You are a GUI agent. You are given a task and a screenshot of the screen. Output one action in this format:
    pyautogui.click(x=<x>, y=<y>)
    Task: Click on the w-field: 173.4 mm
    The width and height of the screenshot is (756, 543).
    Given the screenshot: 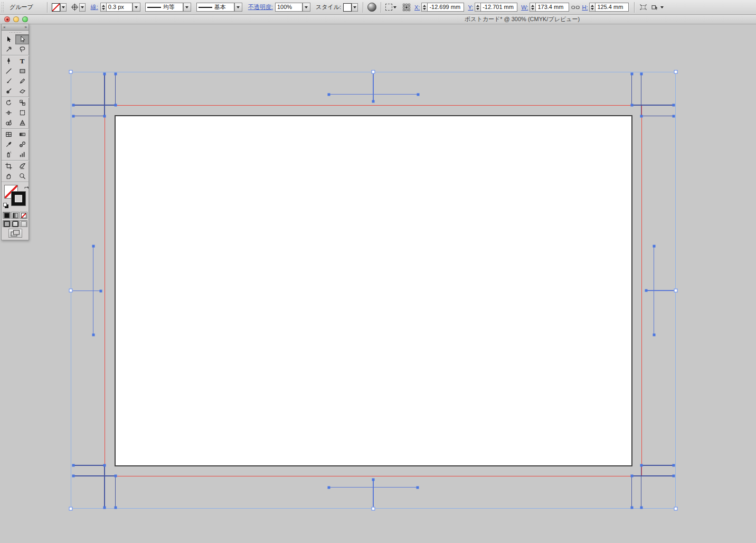 What is the action you would take?
    pyautogui.click(x=552, y=7)
    